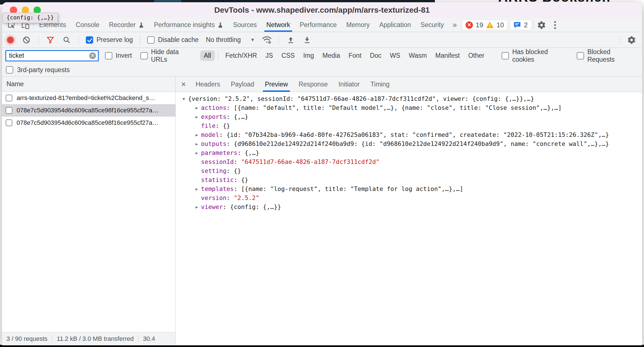 This screenshot has height=347, width=644. Describe the element at coordinates (278, 25) in the screenshot. I see `tab-network: Network` at that location.